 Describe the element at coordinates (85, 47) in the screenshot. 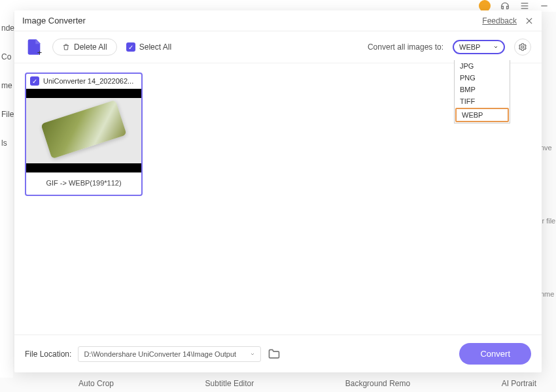

I see `delete-all-button: Delete All` at that location.